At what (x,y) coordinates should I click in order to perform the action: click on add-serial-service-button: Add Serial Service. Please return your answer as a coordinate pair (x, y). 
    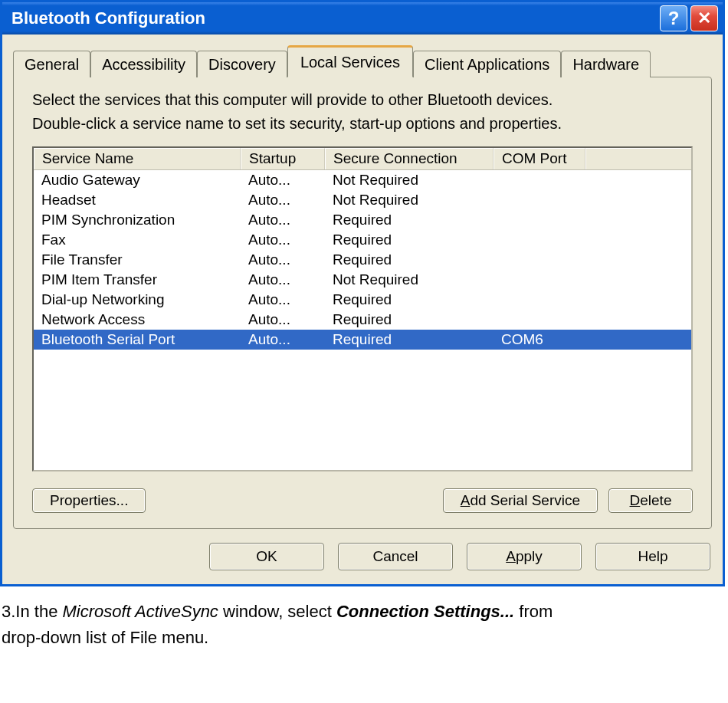
    Looking at the image, I should click on (520, 501).